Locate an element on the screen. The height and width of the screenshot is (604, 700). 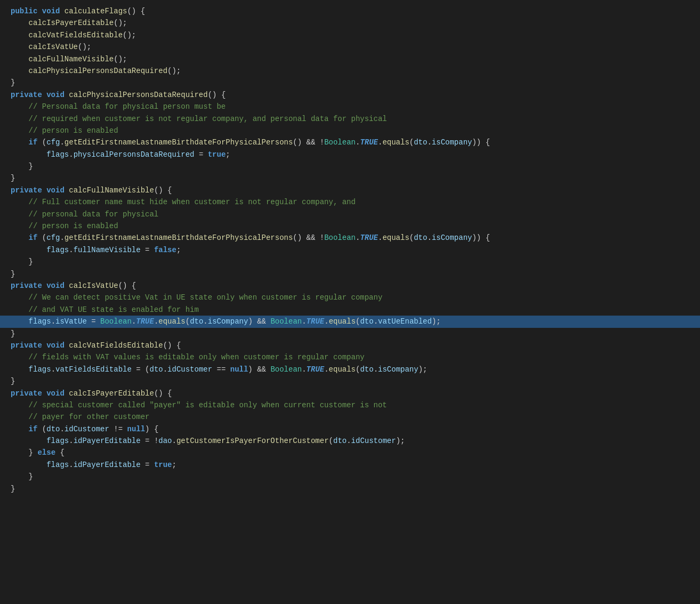
code-line: private void calcPhysicalPersonsDataRequ… is located at coordinates (350, 95).